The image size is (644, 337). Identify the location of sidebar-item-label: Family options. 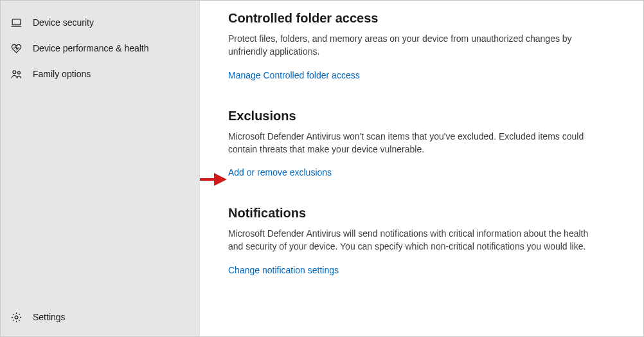
(62, 74).